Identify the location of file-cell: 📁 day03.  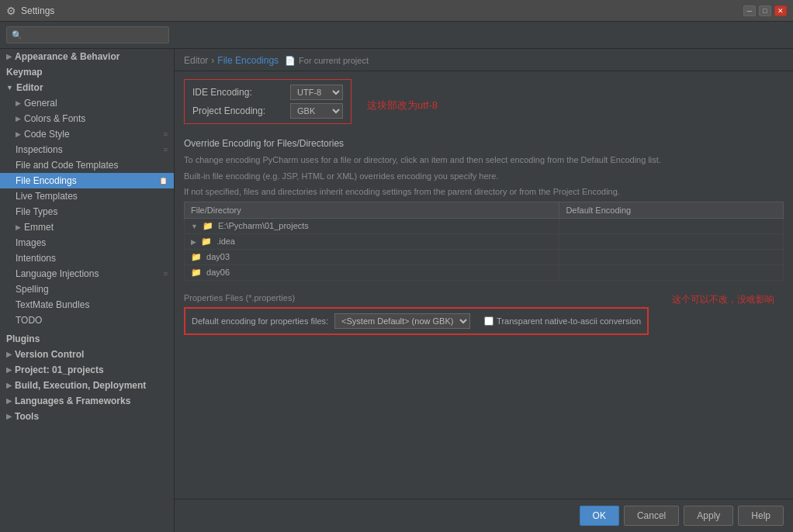
(372, 257).